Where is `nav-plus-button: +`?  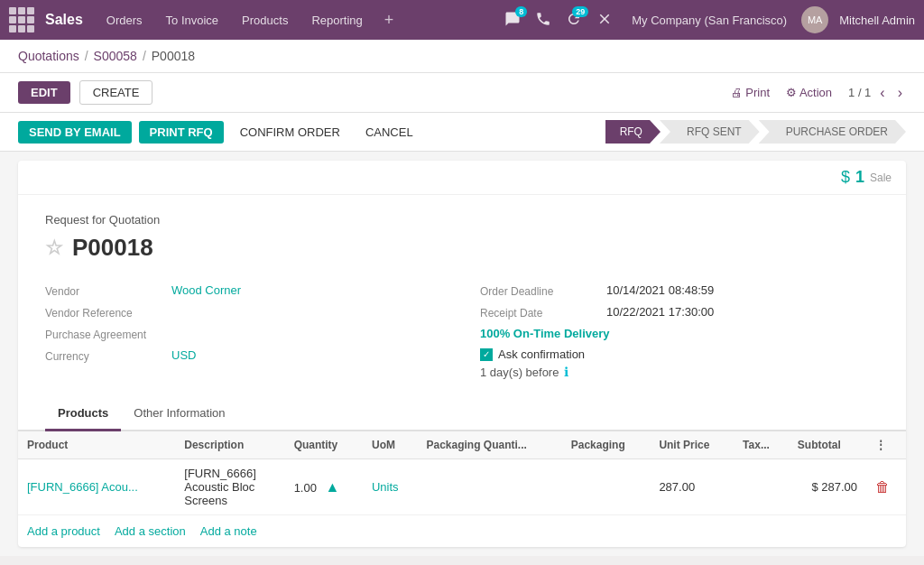
nav-plus-button: + is located at coordinates (390, 20).